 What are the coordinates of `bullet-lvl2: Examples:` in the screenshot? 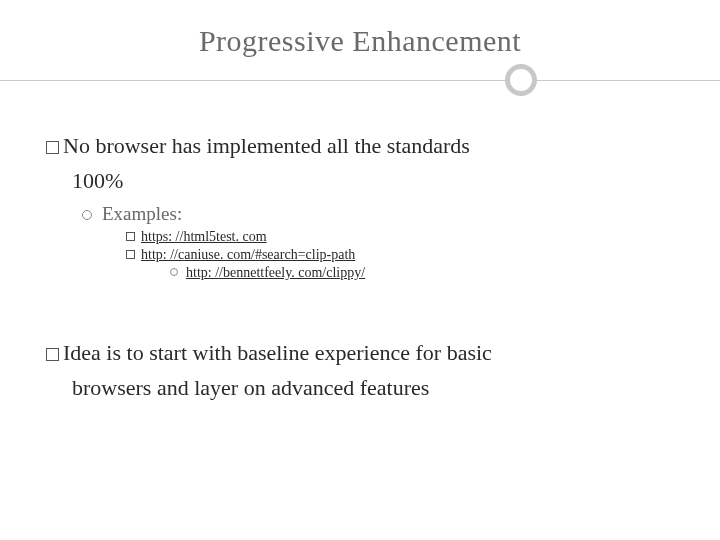 It's located at (380, 214).